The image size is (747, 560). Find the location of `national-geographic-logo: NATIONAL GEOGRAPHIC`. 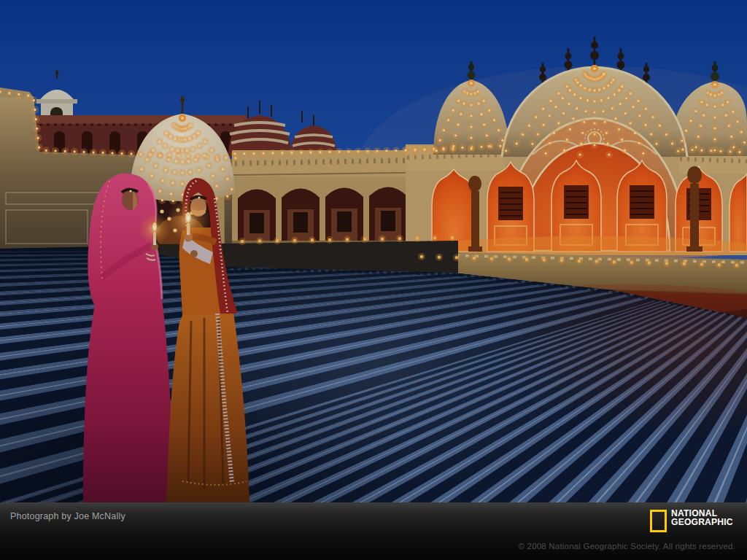

national-geographic-logo: NATIONAL GEOGRAPHIC is located at coordinates (692, 521).